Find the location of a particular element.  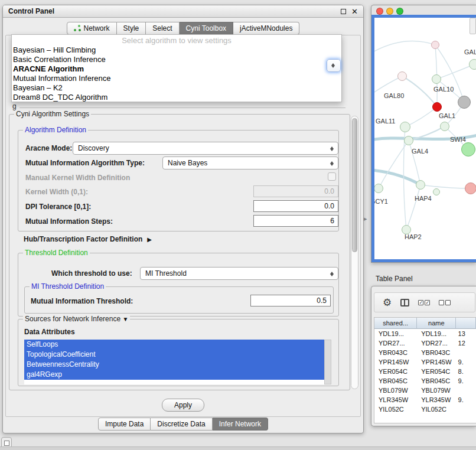

table-cell: 8. is located at coordinates (467, 371).